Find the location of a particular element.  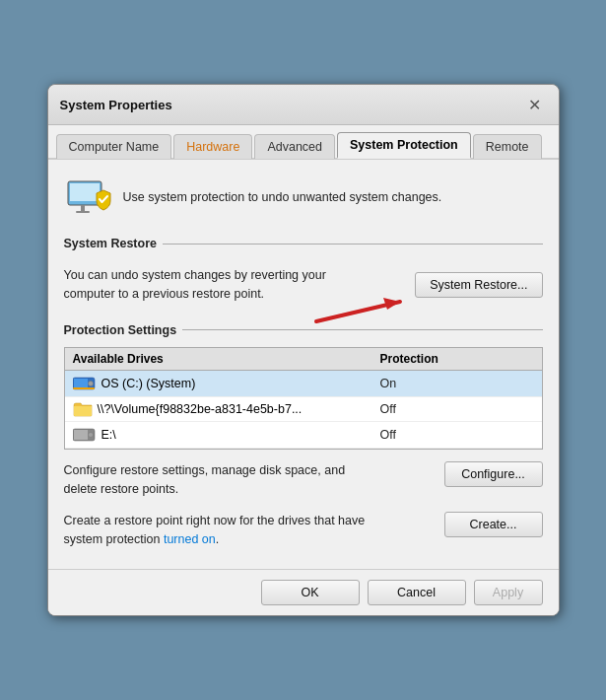

drives-table: Available Drives Protection is located at coordinates (303, 398).